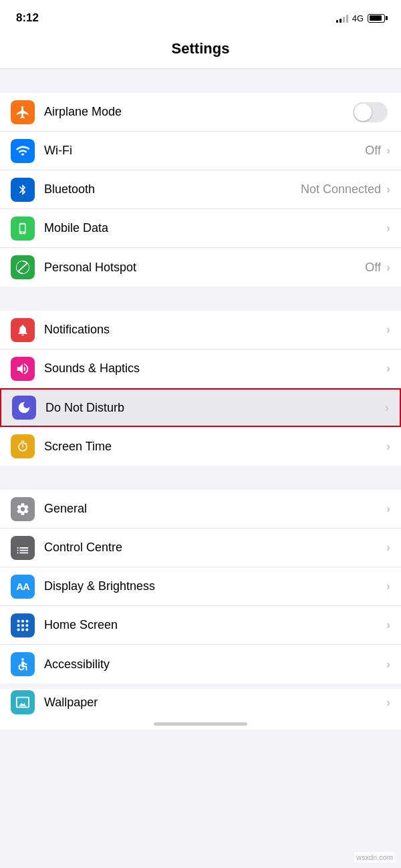 This screenshot has height=868, width=401. Describe the element at coordinates (215, 703) in the screenshot. I see `wallpaper-label: Wallpaper` at that location.